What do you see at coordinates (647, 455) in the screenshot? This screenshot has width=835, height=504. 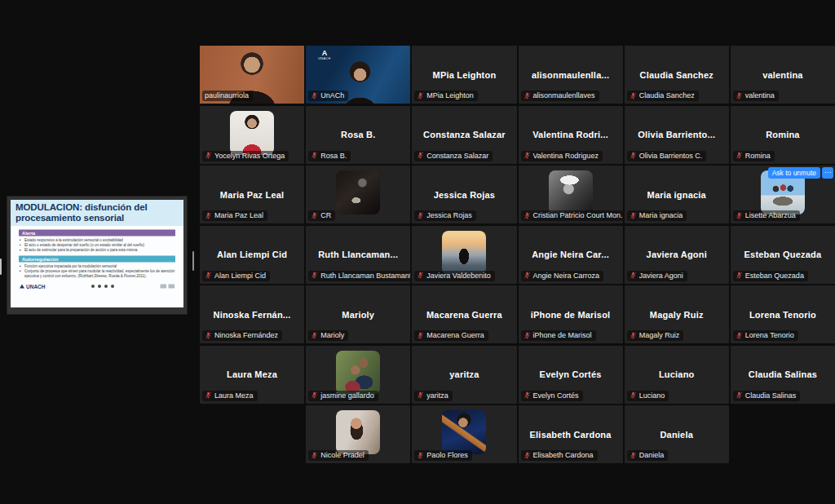 I see `participant-label-pill: Daniela` at bounding box center [647, 455].